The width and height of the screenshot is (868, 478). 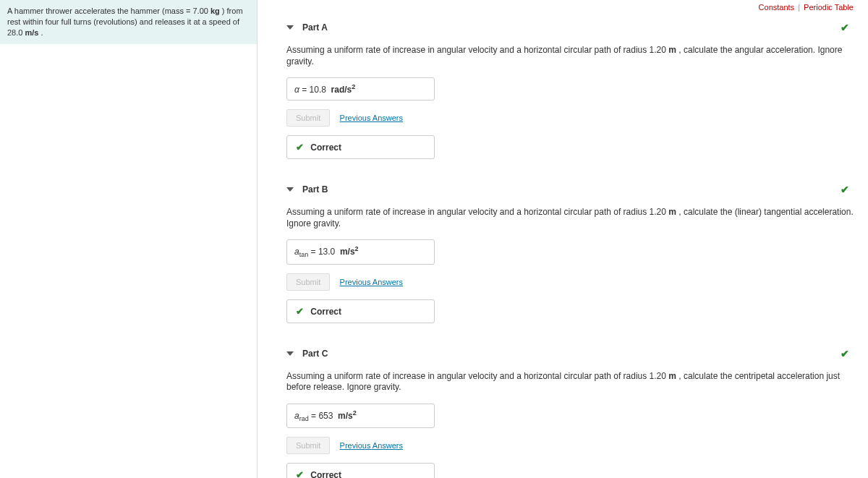 What do you see at coordinates (570, 218) in the screenshot?
I see `part-b-prompt: Assuming a uniform rate of increase in a…` at bounding box center [570, 218].